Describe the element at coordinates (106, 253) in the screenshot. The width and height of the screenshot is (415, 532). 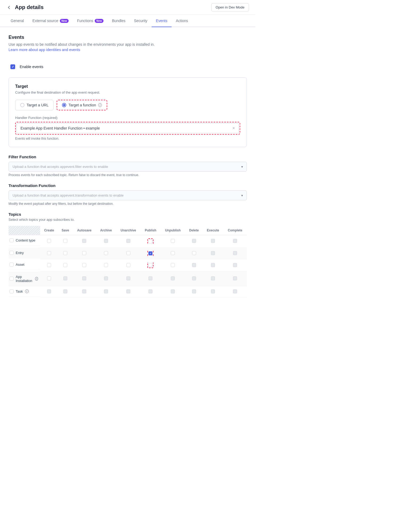
I see `entry-archive` at that location.